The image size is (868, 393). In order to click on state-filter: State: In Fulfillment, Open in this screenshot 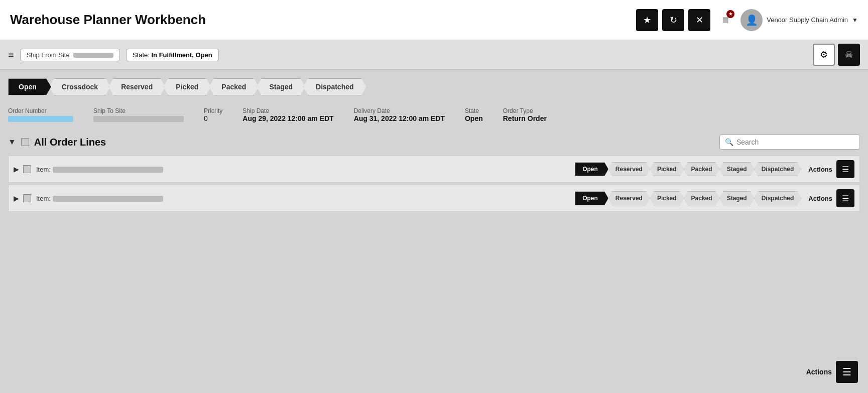, I will do `click(173, 55)`.